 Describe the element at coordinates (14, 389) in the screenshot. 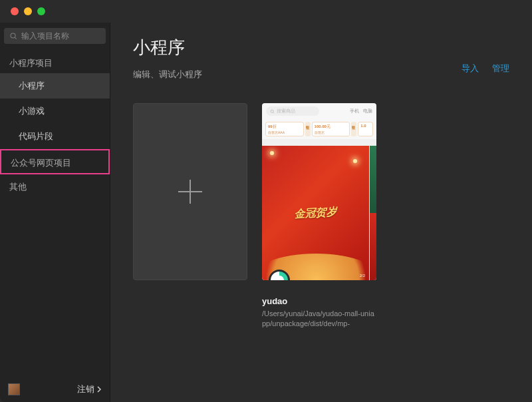

I see `user-avatar` at that location.